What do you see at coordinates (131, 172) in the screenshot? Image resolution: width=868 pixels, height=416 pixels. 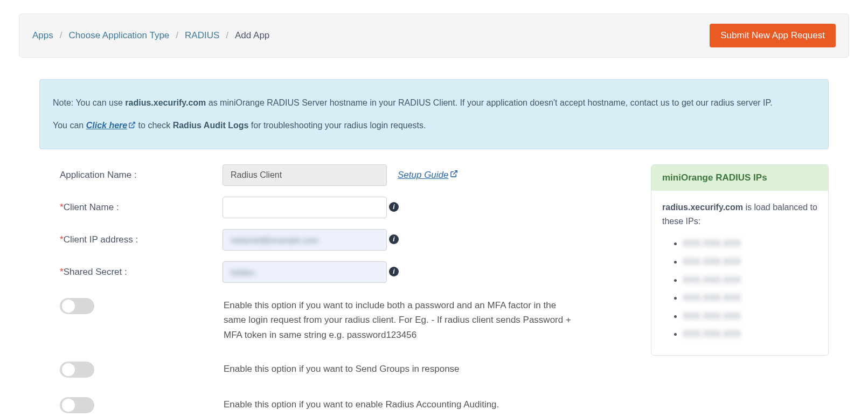 I see `app-name-label: Application Name :` at bounding box center [131, 172].